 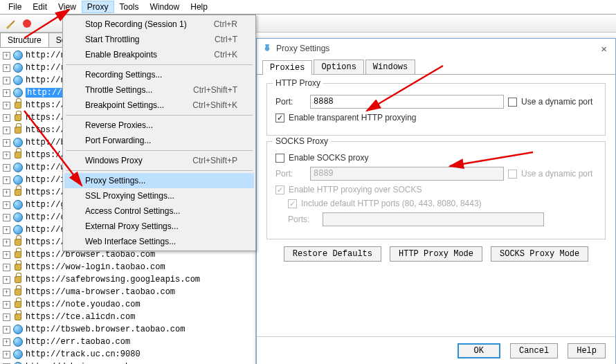 I want to click on tree-row: +https://safebrowsing.googleapis.com, so click(x=127, y=280).